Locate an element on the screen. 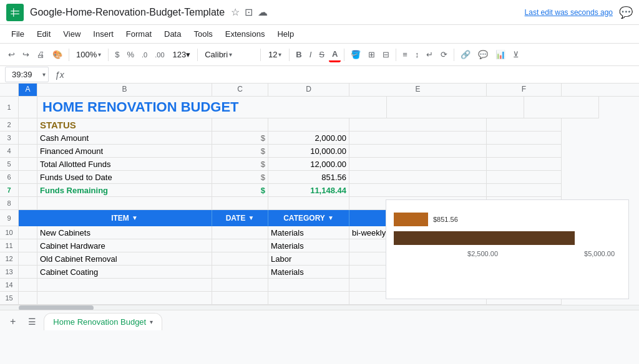 The height and width of the screenshot is (364, 639). cell-f5 is located at coordinates (524, 165).